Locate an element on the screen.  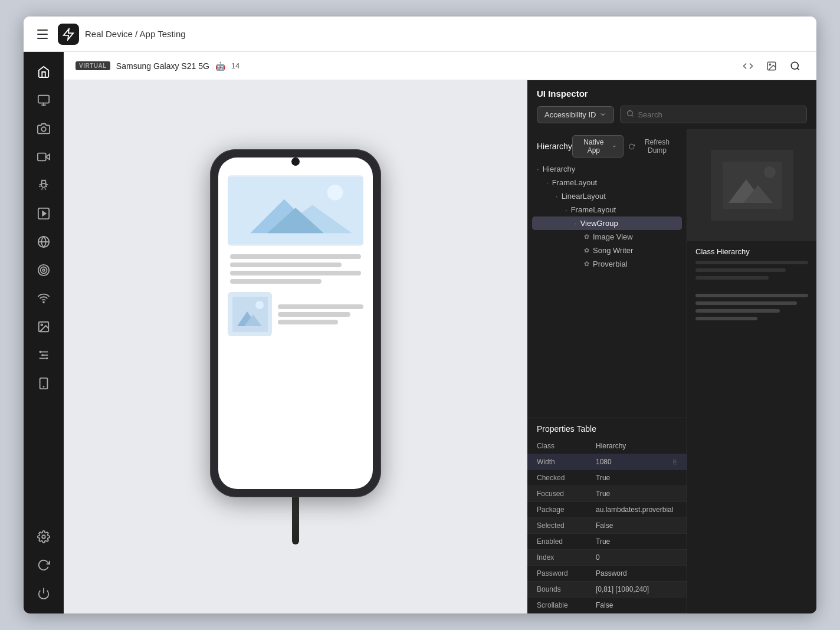
search-input is located at coordinates (719, 114).